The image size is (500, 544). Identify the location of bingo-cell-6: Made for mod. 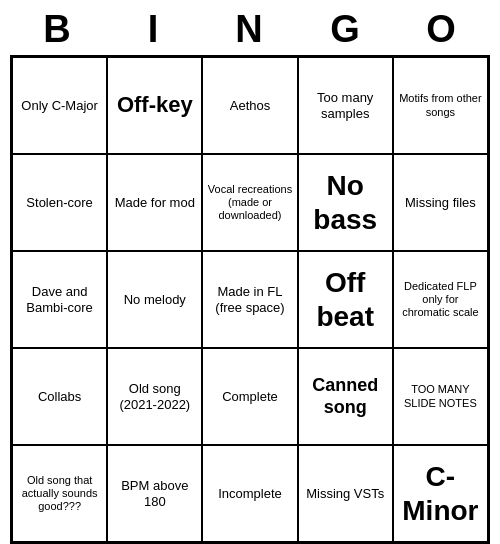
(154, 202).